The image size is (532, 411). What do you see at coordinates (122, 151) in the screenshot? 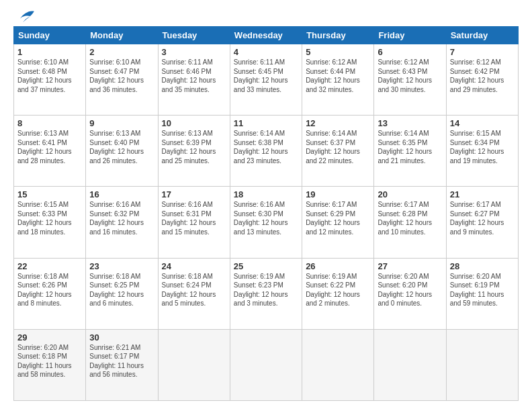
I see `calendar-cell: 9 Sunrise: 6:13 AM Sunset: 6:40 PM Dayli…` at bounding box center [122, 151].